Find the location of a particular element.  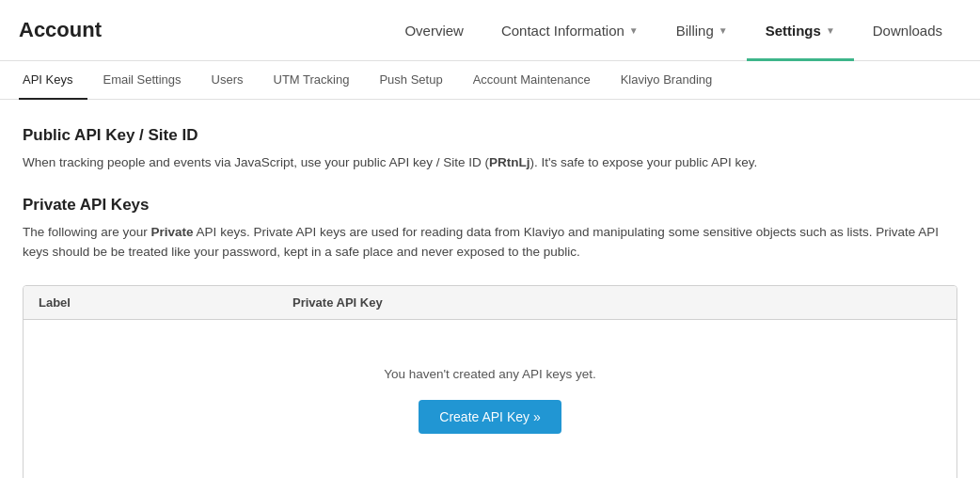

tab-utm-tracking: UTM Tracking is located at coordinates (312, 81).